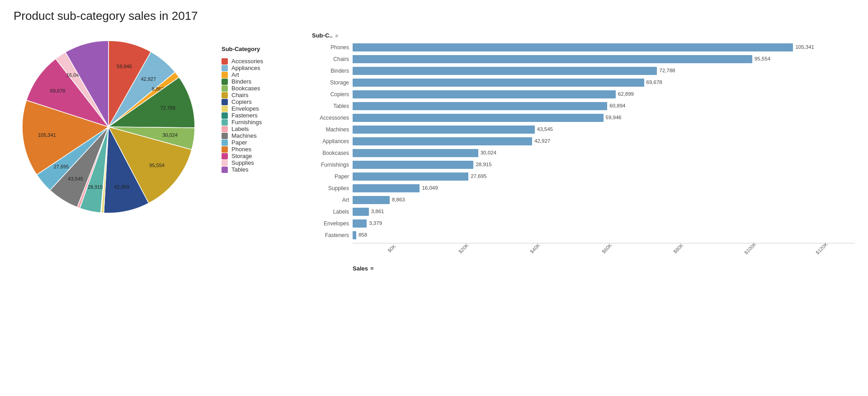 This screenshot has width=868, height=396. What do you see at coordinates (655, 82) in the screenshot?
I see `bar-value-storage: 69,678` at bounding box center [655, 82].